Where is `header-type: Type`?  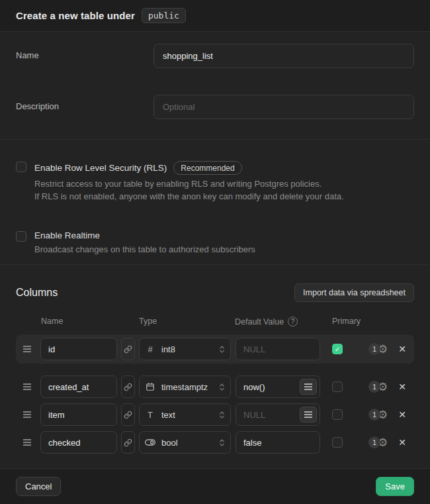 header-type: Type is located at coordinates (187, 322).